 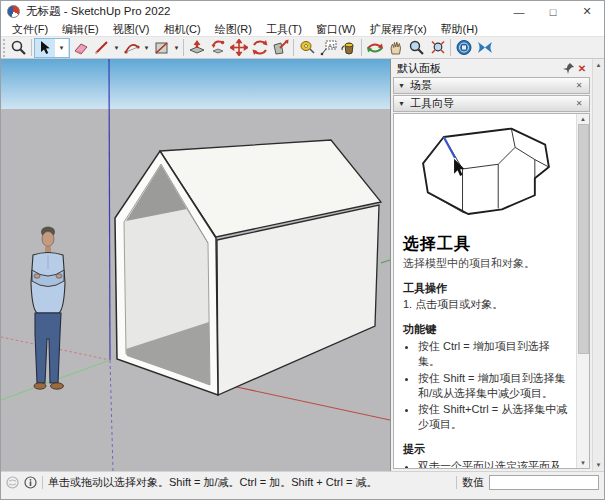 What do you see at coordinates (519, 12) in the screenshot?
I see `minimize-button: —` at bounding box center [519, 12].